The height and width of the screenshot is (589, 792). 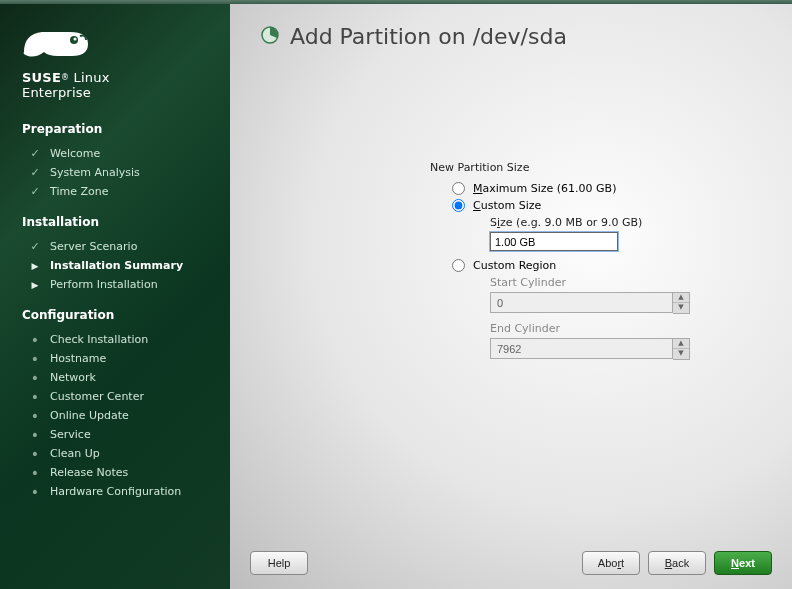 I want to click on sidebar-item-label: Release Notes, so click(x=89, y=472).